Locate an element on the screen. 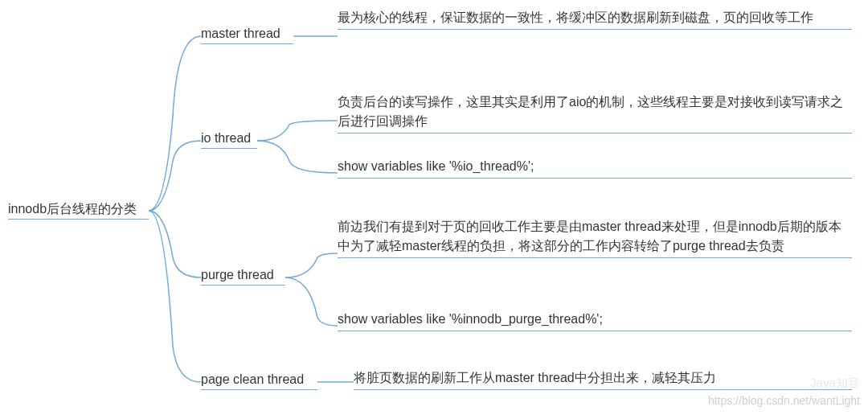 The height and width of the screenshot is (415, 868). leaf-page-clean-desc: 将脏页数据的刷新工作从master thread中分担出来，减轻其压力 is located at coordinates (603, 380).